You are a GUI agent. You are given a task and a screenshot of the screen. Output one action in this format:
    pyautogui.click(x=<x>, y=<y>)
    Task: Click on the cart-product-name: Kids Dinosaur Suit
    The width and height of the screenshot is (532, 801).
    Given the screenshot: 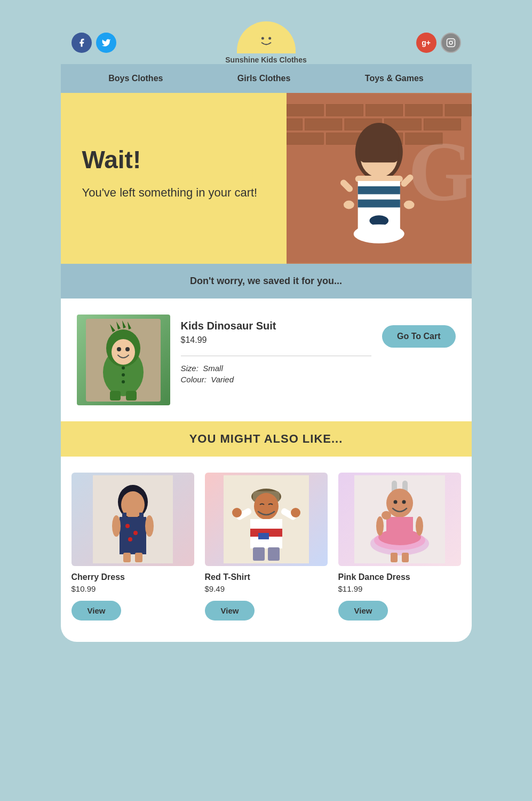 What is the action you would take?
    pyautogui.click(x=276, y=326)
    